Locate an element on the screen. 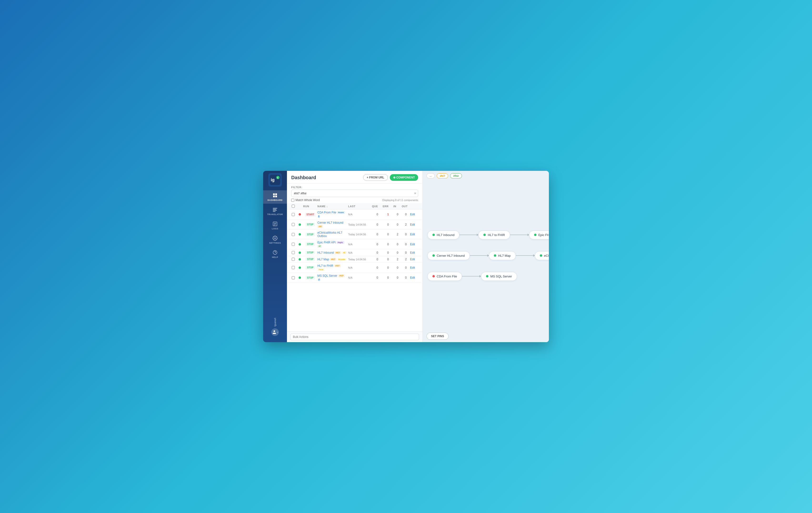  row-status is located at coordinates (300, 214).